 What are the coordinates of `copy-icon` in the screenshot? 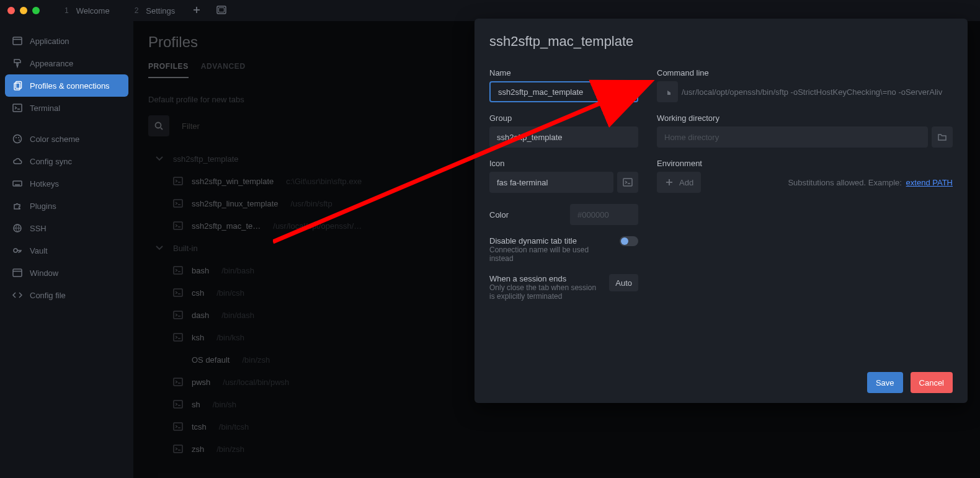 It's located at (17, 86).